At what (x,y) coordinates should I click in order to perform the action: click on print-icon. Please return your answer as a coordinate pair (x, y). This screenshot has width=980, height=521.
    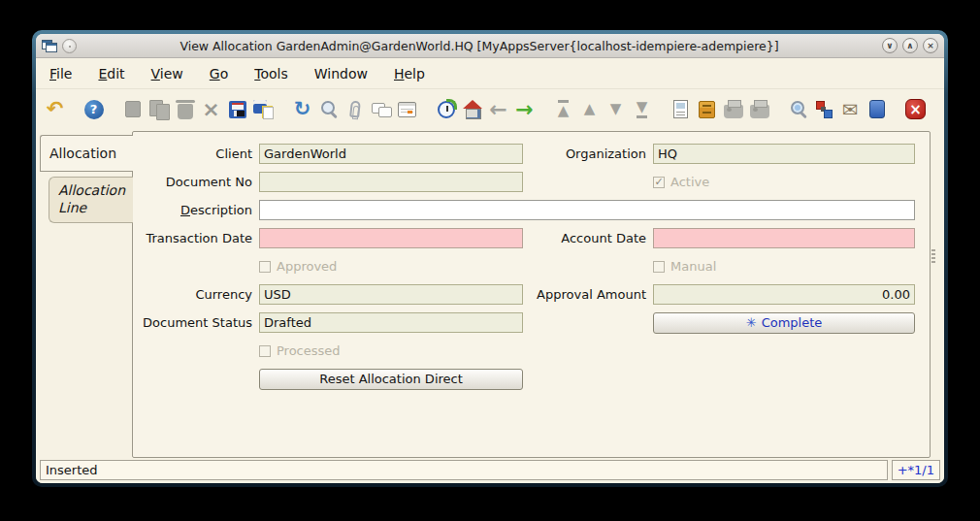
    Looking at the image, I should click on (759, 109).